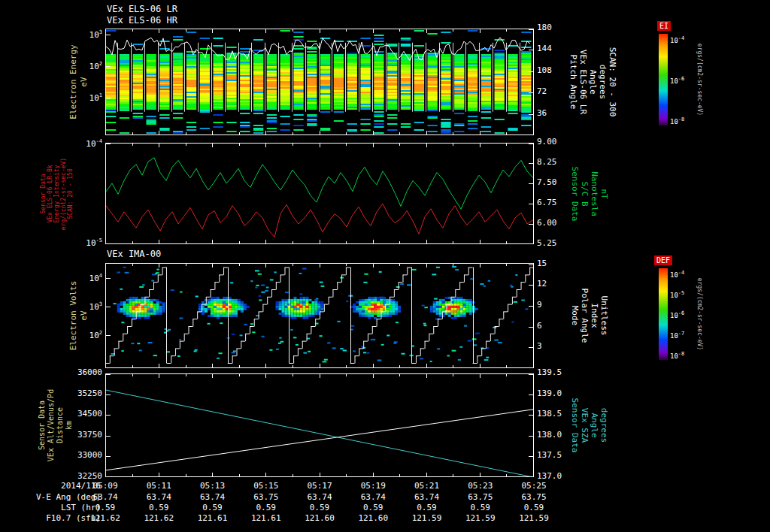 This screenshot has height=532, width=770. Describe the element at coordinates (605, 316) in the screenshot. I see `ima-right-axis-label: Unitless` at that location.